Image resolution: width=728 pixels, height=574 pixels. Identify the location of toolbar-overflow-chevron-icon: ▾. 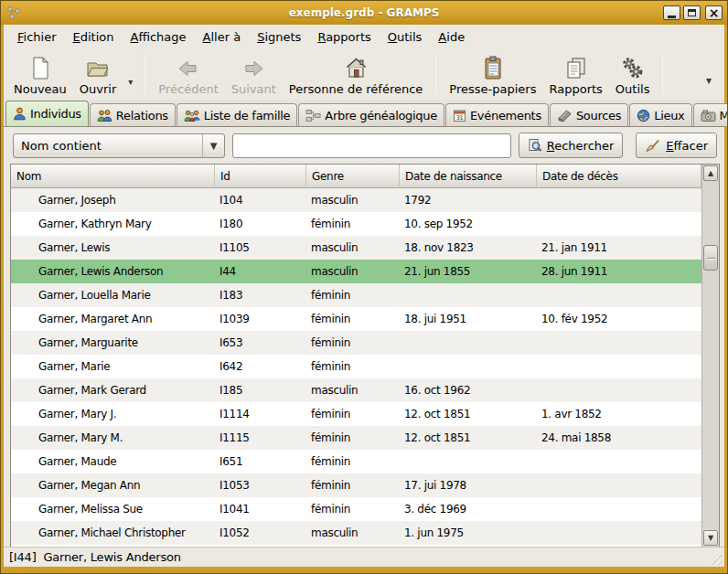
(709, 80).